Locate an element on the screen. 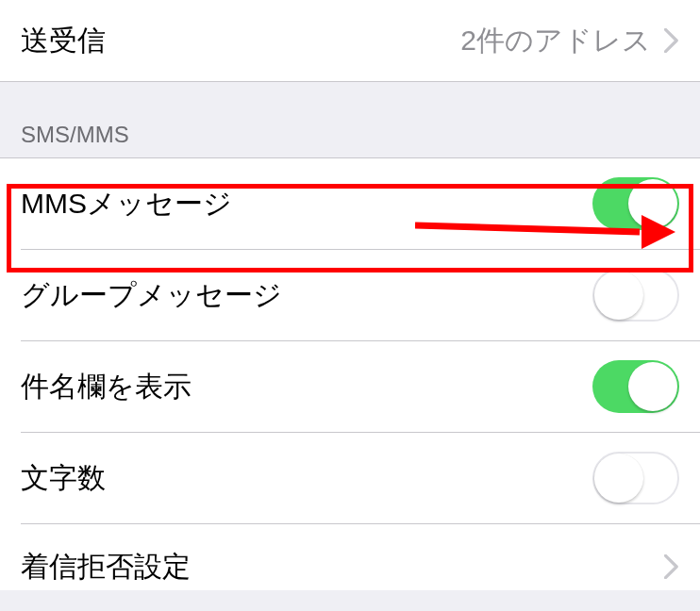  show-subject-label: 件名欄を表示 is located at coordinates (106, 387).